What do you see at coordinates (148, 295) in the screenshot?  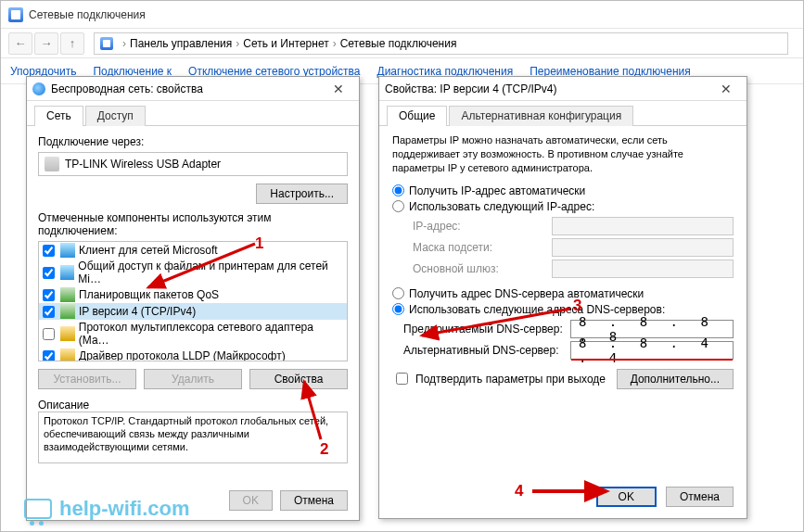 I see `component-label: Планировщик пакетов QoS` at bounding box center [148, 295].